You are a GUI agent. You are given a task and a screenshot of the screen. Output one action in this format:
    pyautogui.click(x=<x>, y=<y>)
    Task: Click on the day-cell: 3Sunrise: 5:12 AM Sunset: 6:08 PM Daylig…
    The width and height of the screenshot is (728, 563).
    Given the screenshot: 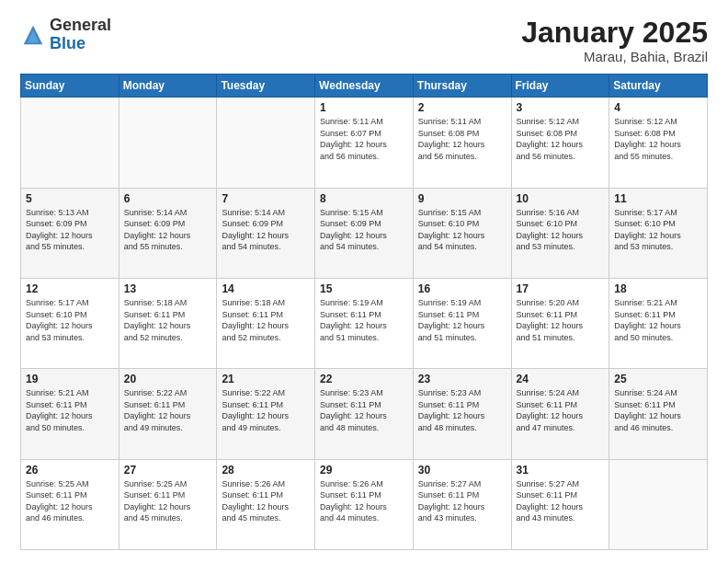 What is the action you would take?
    pyautogui.click(x=561, y=143)
    